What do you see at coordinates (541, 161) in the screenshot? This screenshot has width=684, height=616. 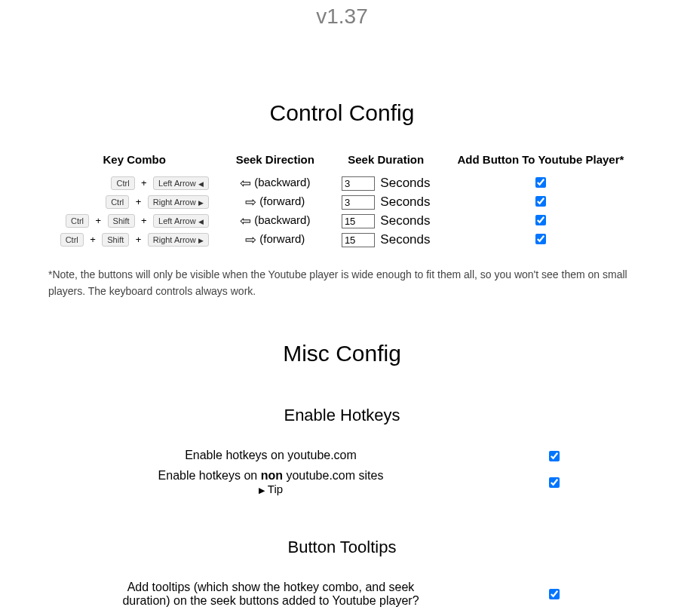 I see `header-add-button: Add Button To Youtube Player*` at bounding box center [541, 161].